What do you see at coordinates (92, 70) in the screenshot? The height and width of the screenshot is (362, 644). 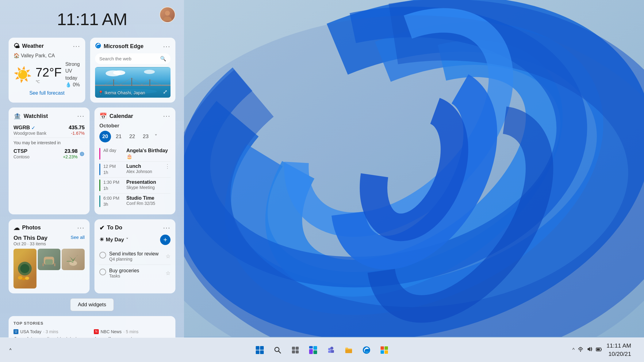 I see `widget-row-1: 🌤 Weather ··· 🏠 Valley Park, CA ☀️ 72°F …` at bounding box center [92, 70].